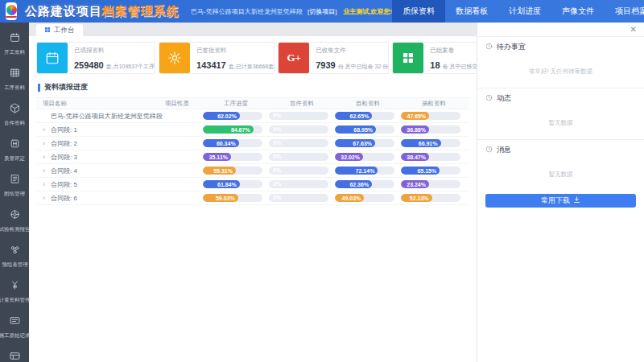  What do you see at coordinates (431, 116) in the screenshot?
I see `progress-bar: 47.65%` at bounding box center [431, 116].